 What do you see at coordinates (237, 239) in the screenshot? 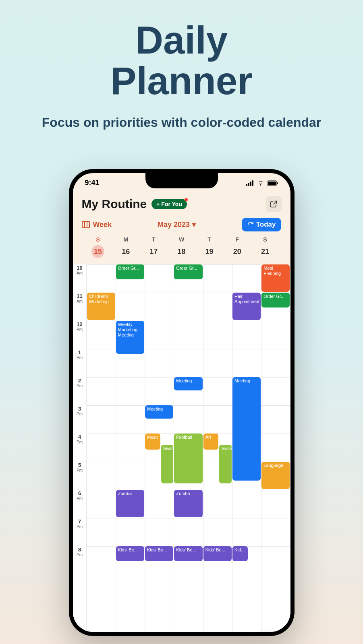
I see `day-of-week: F` at bounding box center [237, 239].